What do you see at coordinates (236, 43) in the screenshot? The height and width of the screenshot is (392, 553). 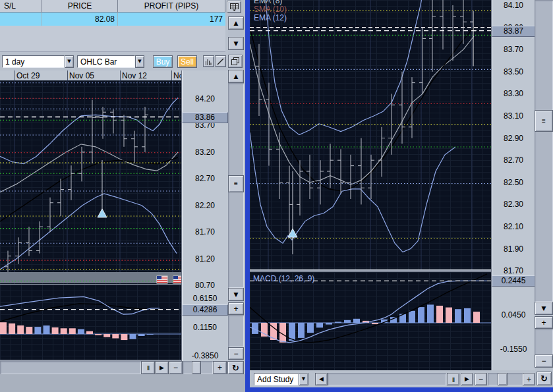 I see `table-scroll-down-button: ▼` at bounding box center [236, 43].